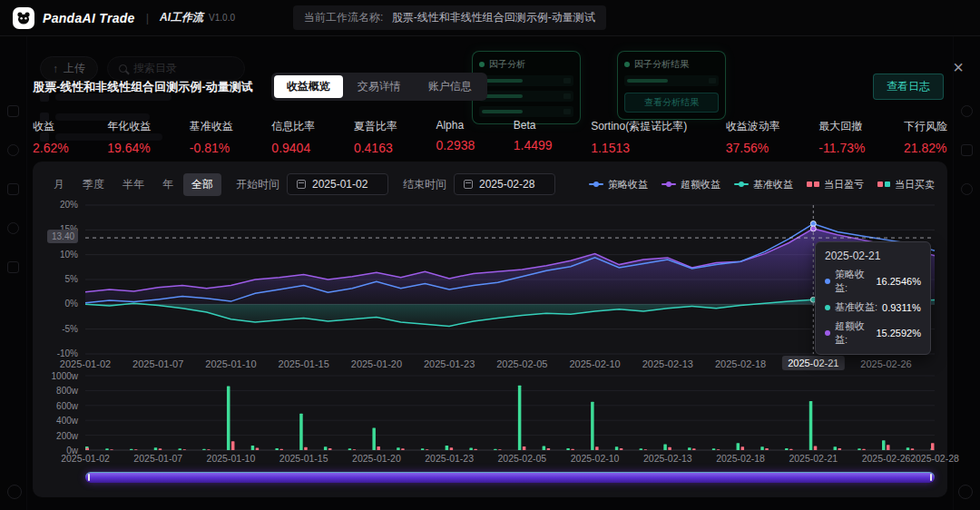  What do you see at coordinates (379, 87) in the screenshot?
I see `tab-trade-details: 交易详情` at bounding box center [379, 87].